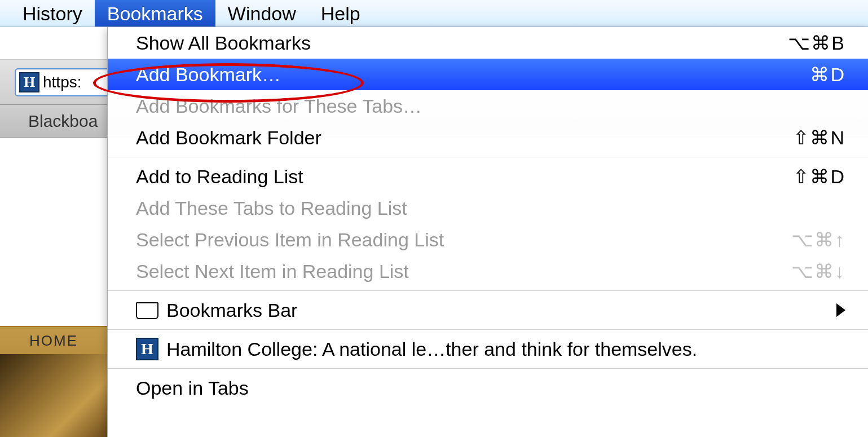 The height and width of the screenshot is (437, 868). What do you see at coordinates (62, 82) in the screenshot?
I see `address-text: https:` at bounding box center [62, 82].